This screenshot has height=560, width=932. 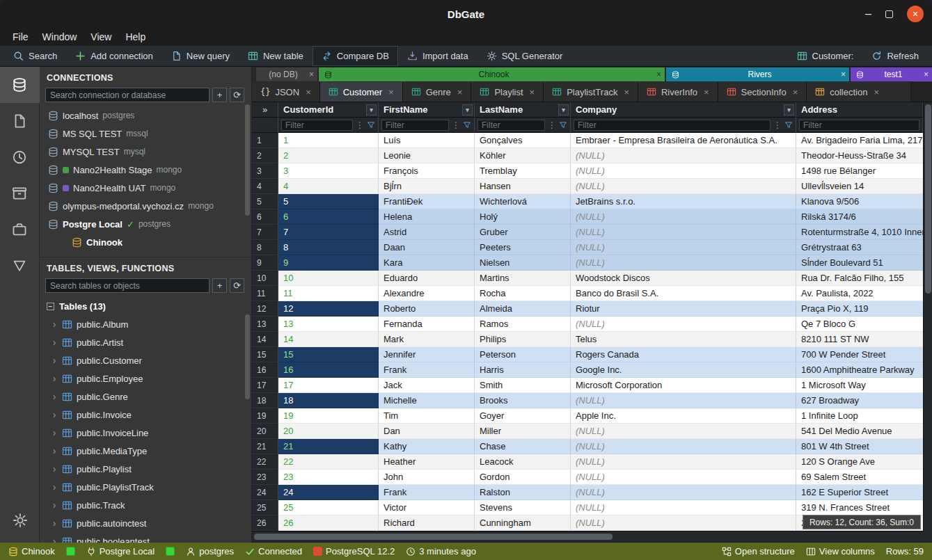 I want to click on row-number: 14, so click(x=265, y=339).